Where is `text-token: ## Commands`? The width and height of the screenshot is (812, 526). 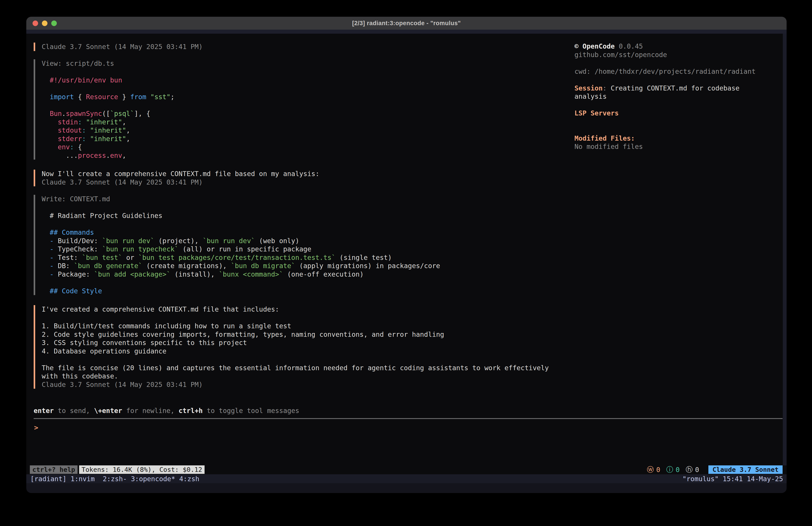
text-token: ## Commands is located at coordinates (68, 232).